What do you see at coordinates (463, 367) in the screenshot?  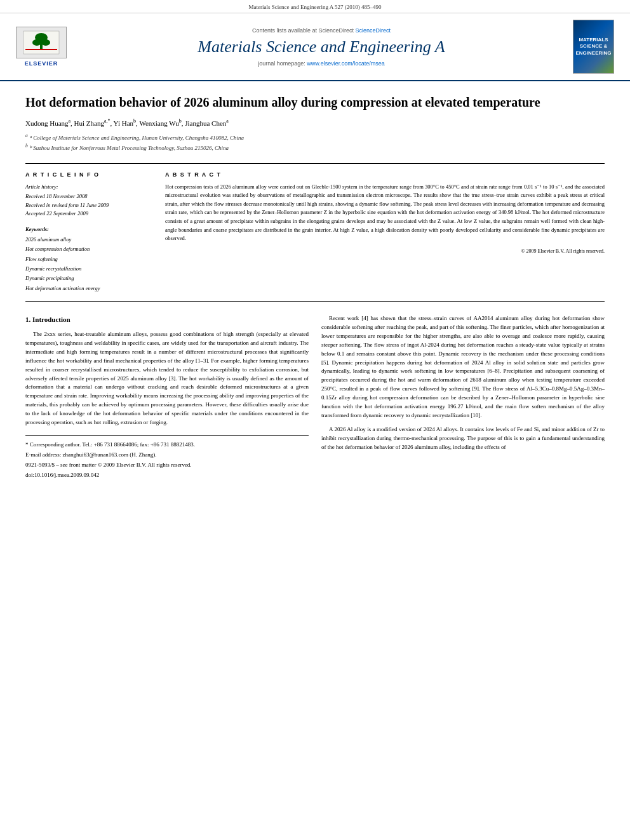 I see `body-para-1: Recent work [4] has shown that the stres…` at bounding box center [463, 367].